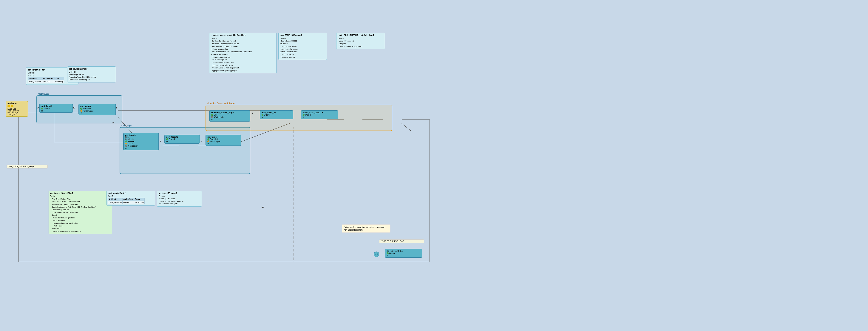  Describe the element at coordinates (182, 139) in the screenshot. I see `sort-targets-node: sort_targets Sorted ⚙` at that location.